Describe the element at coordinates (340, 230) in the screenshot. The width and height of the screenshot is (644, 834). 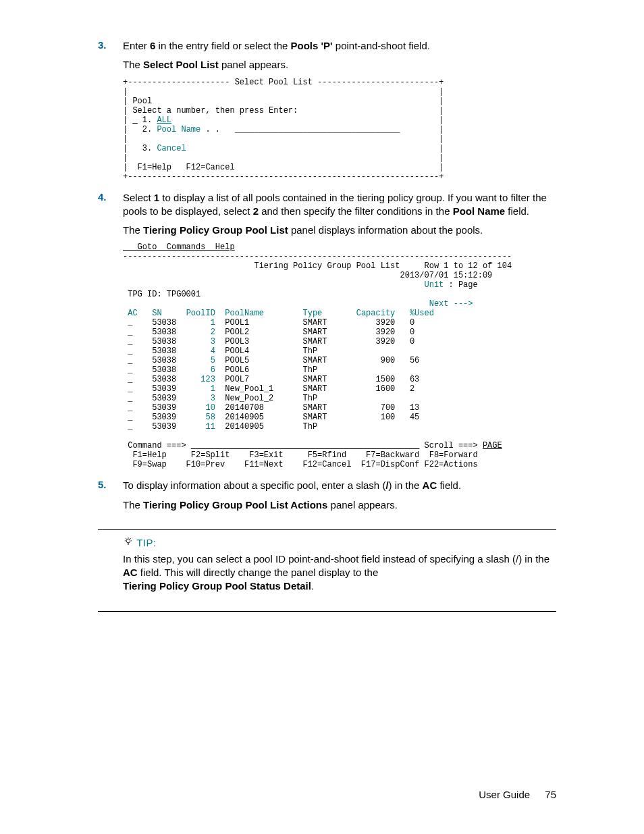
I see `step-subtext: The Tiering Policy Group Pool List panel…` at that location.